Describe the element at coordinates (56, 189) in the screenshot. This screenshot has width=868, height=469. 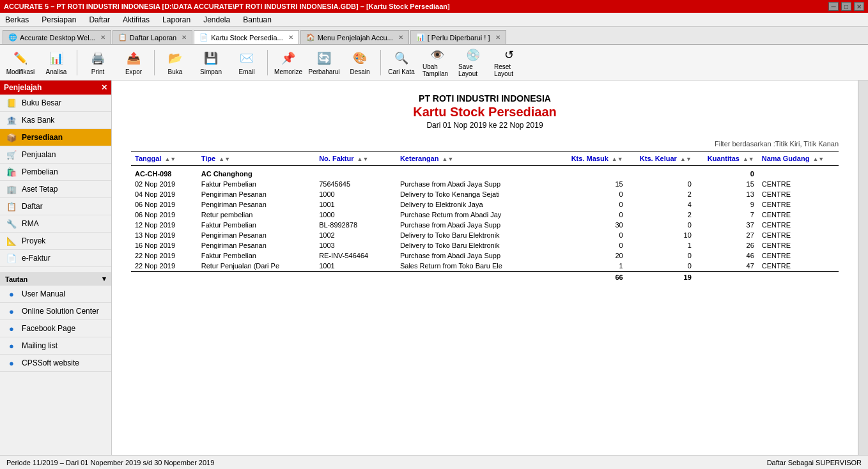
I see `sidebar-item-aset-tetap: 🏢 Aset Tetap` at that location.